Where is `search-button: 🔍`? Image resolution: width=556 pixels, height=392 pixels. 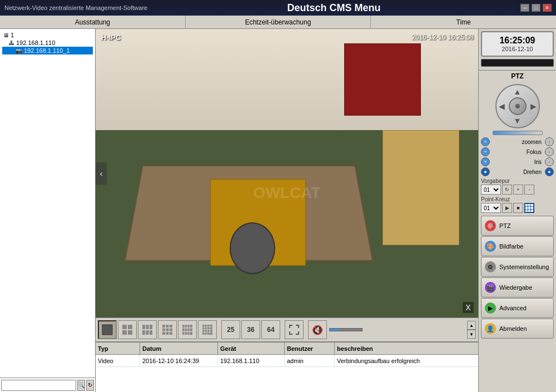
search-button: 🔍 is located at coordinates (81, 385).